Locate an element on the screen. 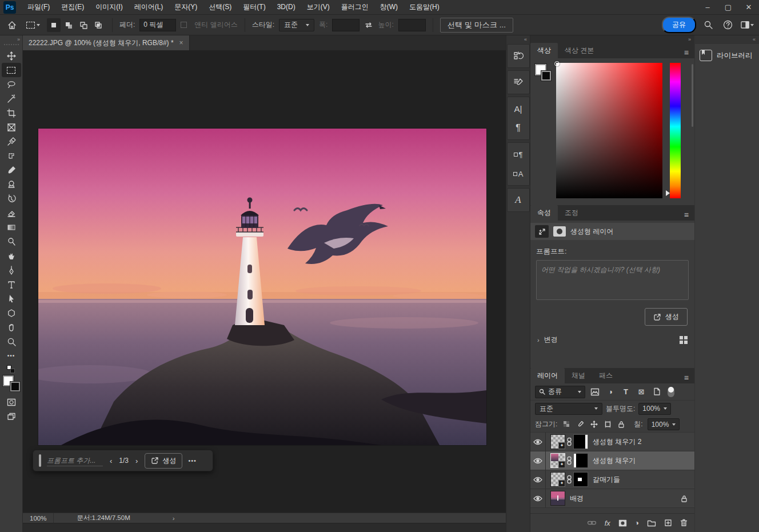  hue-slider-marker is located at coordinates (668, 193).